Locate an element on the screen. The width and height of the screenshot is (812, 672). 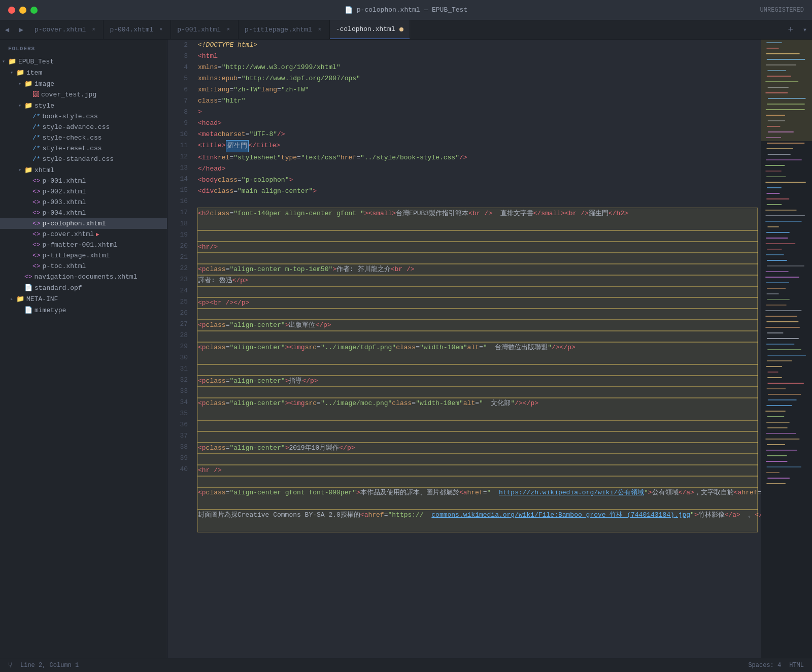
tab-list-button: ▾ is located at coordinates (805, 30).